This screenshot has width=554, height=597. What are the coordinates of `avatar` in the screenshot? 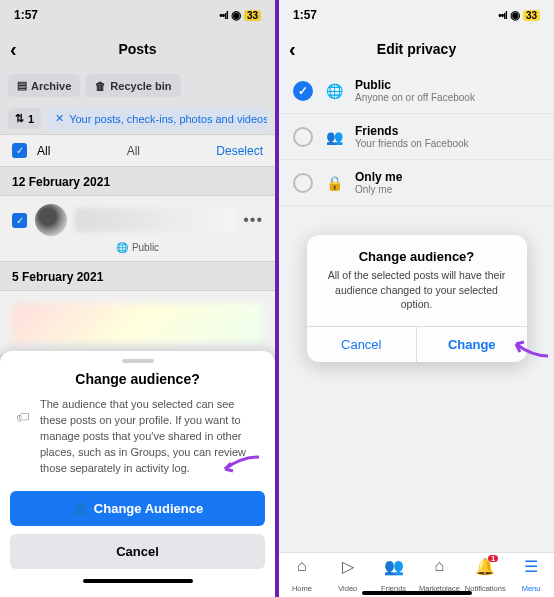 It's located at (51, 220).